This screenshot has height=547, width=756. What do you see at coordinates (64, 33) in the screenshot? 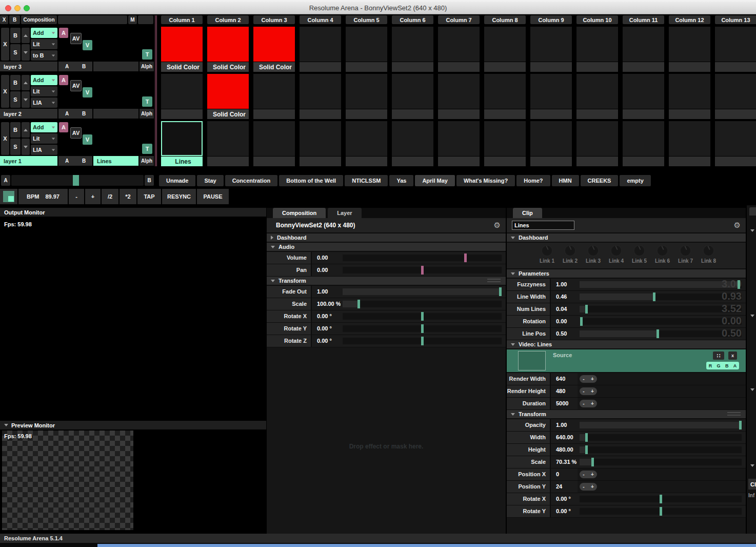
I see `layer-a-button: A` at bounding box center [64, 33].